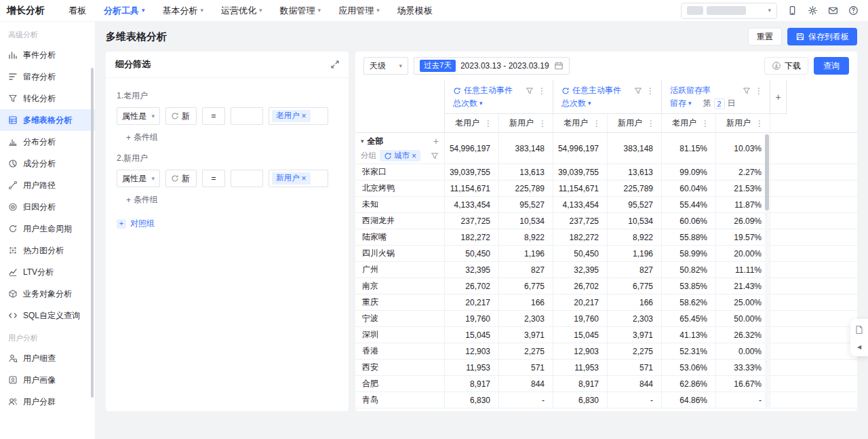  Describe the element at coordinates (335, 64) in the screenshot. I see `collapse-panel-icon` at that location.